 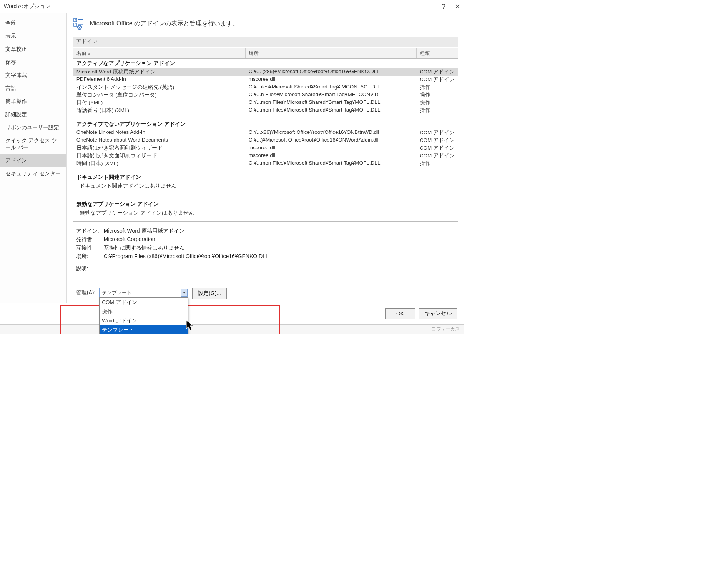 I want to click on detail-value-description, so click(x=279, y=269).